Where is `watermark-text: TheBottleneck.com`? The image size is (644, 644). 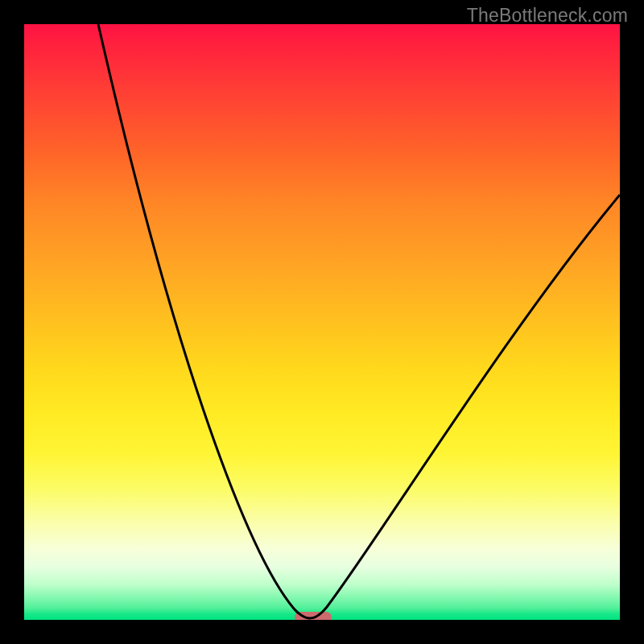 watermark-text: TheBottleneck.com is located at coordinates (547, 16).